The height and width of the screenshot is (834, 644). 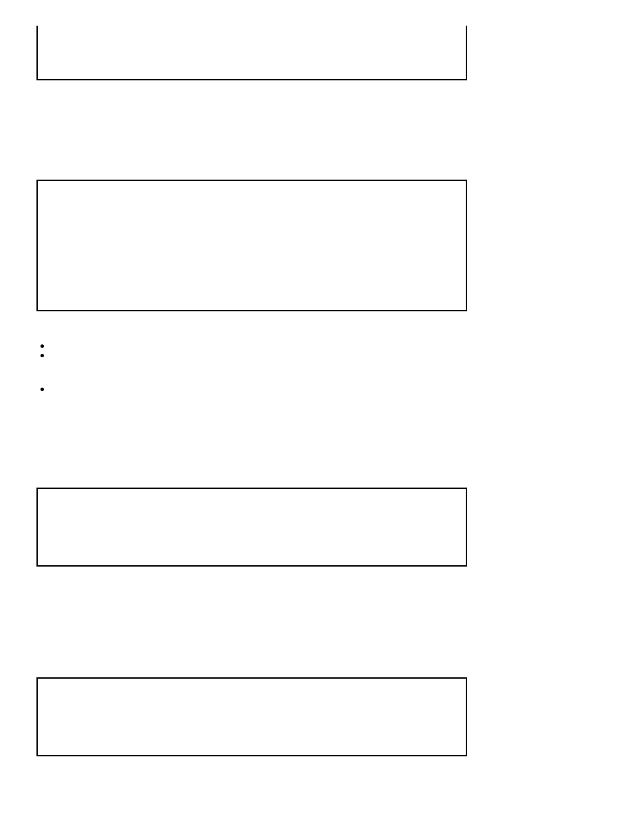 What do you see at coordinates (252, 80) in the screenshot?
I see `box-border-bottom` at bounding box center [252, 80].